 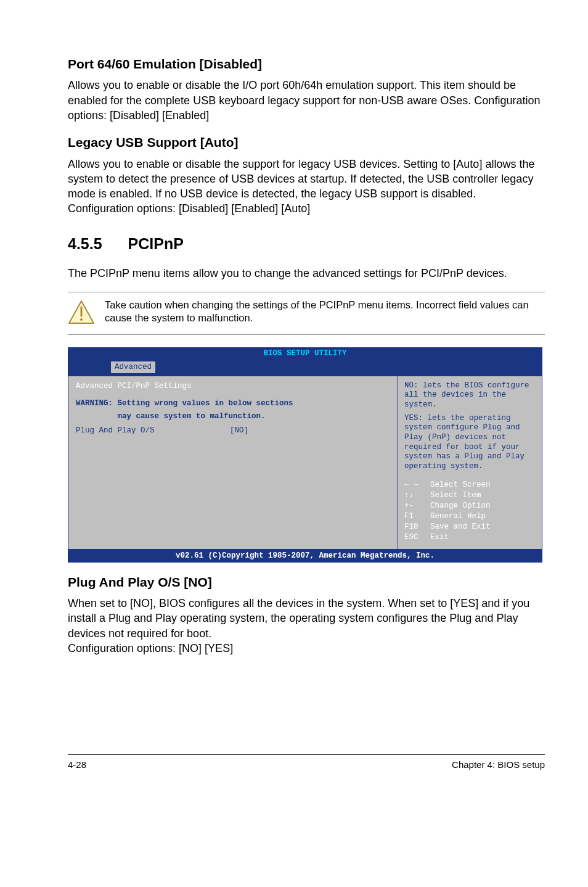 I want to click on caution-text: Take caution when changing the settings …, so click(x=325, y=312).